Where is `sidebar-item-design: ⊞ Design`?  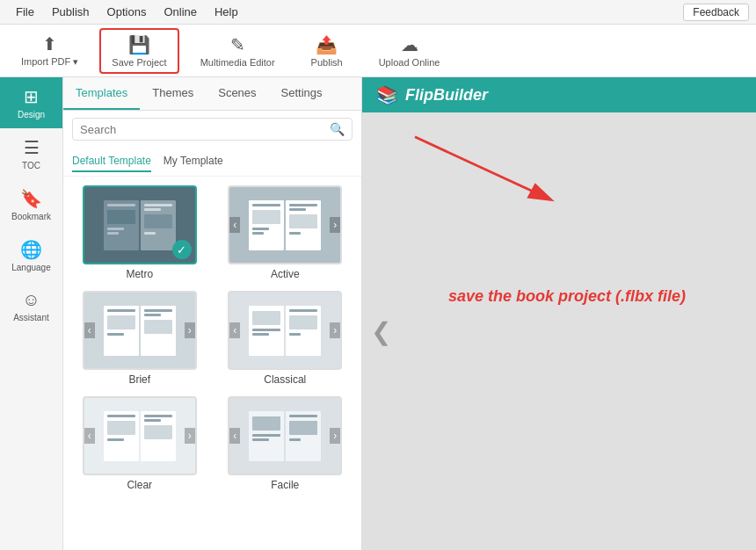 sidebar-item-design: ⊞ Design is located at coordinates (32, 103).